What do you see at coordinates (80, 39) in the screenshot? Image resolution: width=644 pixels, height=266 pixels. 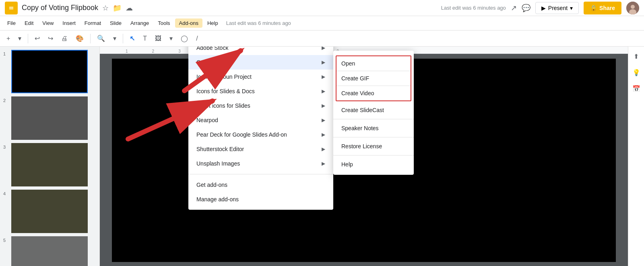 I see `toolbar-paintformat: 🎨` at bounding box center [80, 39].